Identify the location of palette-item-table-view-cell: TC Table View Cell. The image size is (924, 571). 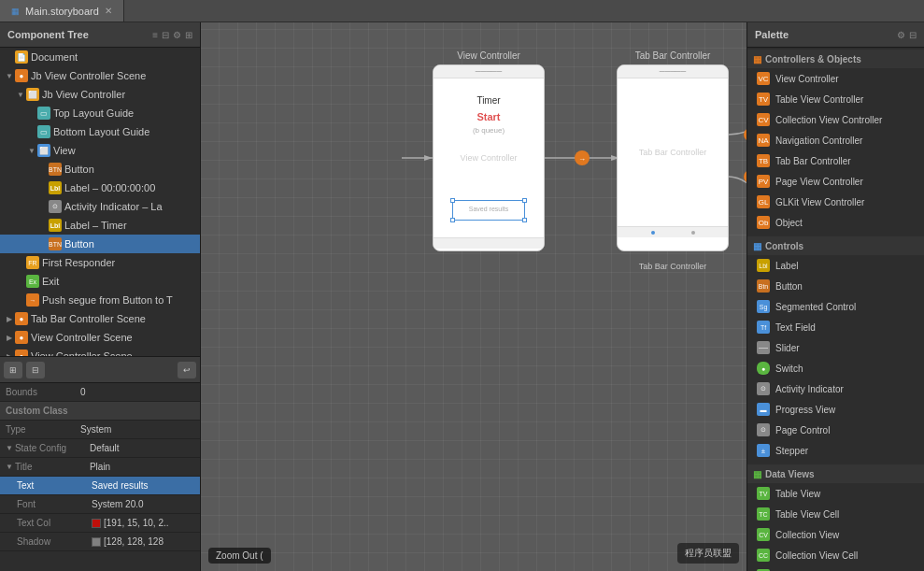
(835, 514).